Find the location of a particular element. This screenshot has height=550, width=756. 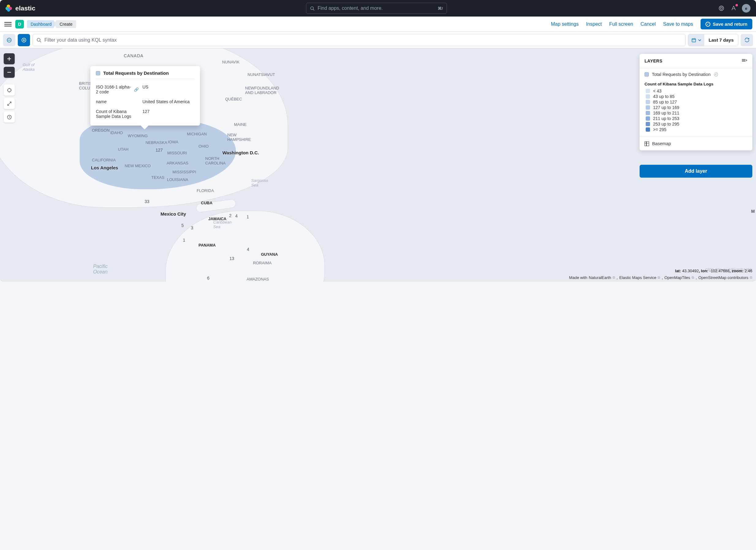

attrib-link: NaturalEarth is located at coordinates (600, 278).